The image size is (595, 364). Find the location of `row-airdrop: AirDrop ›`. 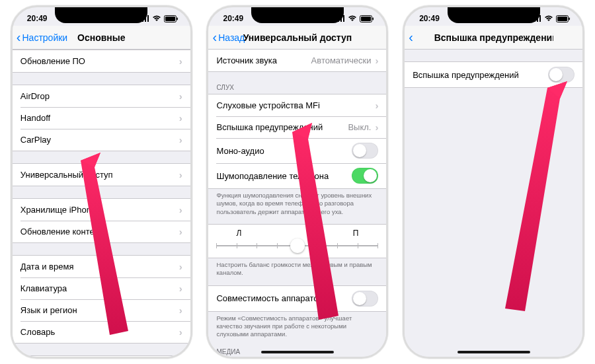

row-airdrop: AirDrop › is located at coordinates (102, 96).